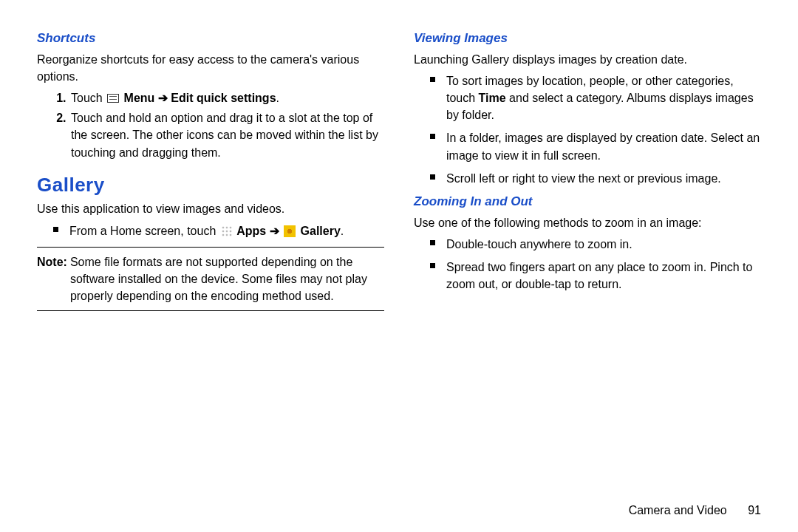 The height and width of the screenshot is (532, 798). Describe the element at coordinates (604, 244) in the screenshot. I see `zoom-bullet-1: Double-touch anywhere to zoom in.` at that location.